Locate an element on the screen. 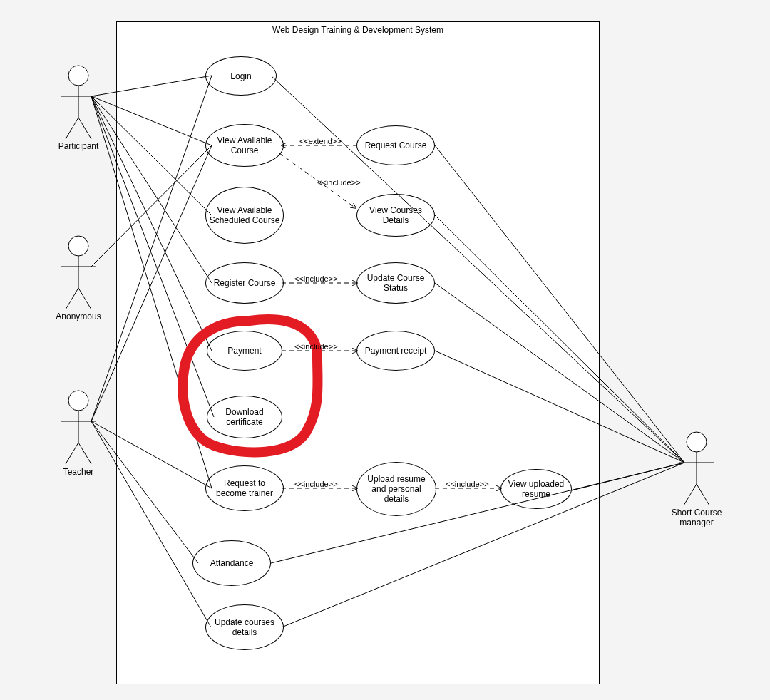  usecase-payment: Payment is located at coordinates (245, 351).